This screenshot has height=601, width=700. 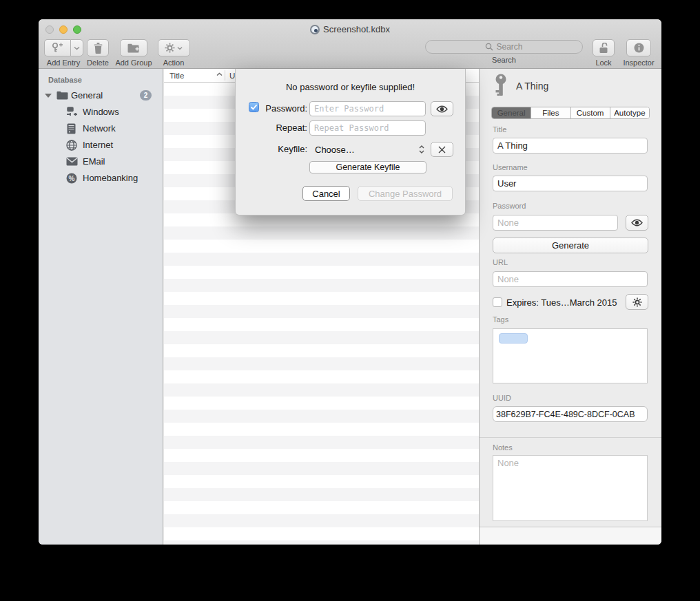 I want to click on sidebar-item-homebanking: % Homebanking, so click(x=101, y=178).